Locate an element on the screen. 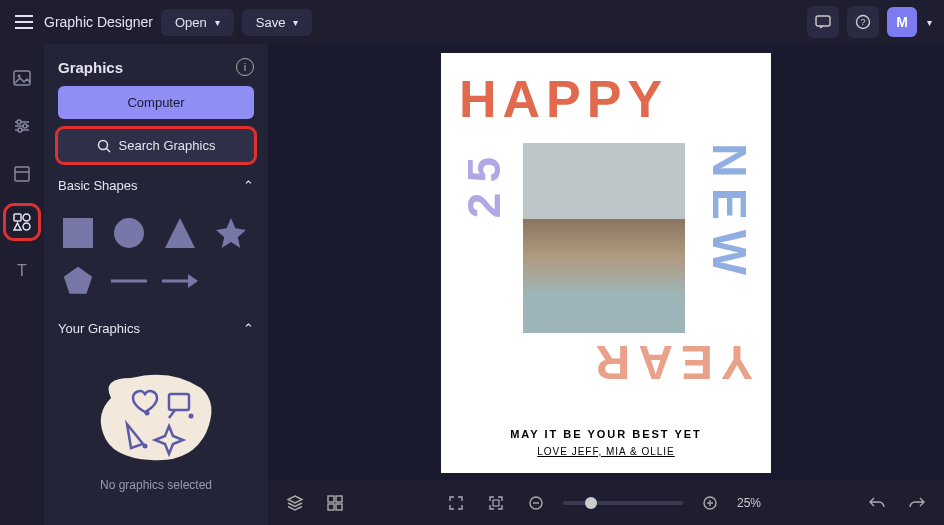  shape-line is located at coordinates (129, 281).